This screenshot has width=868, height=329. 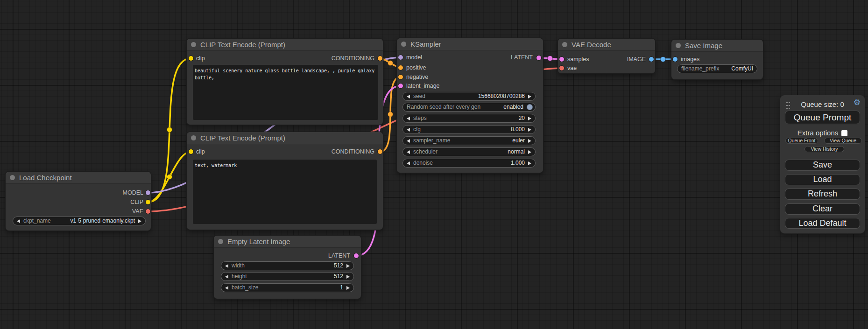 I want to click on output-port-clip, so click(x=148, y=202).